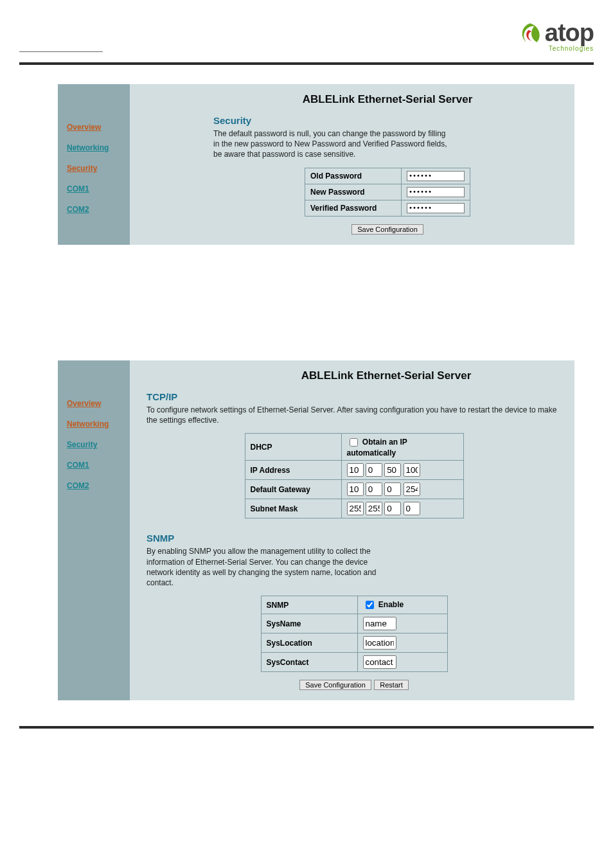 This screenshot has width=613, height=868. I want to click on logo-swoosh-icon, so click(530, 33).